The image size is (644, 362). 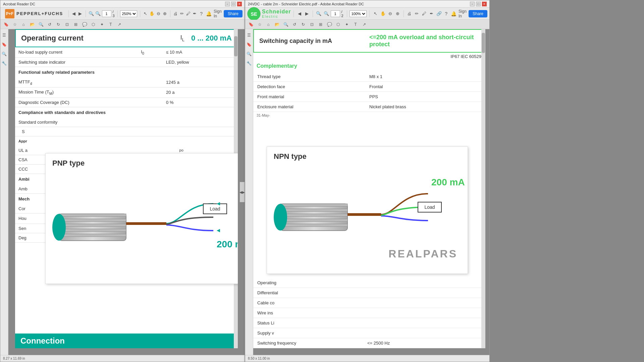 I want to click on share-btn-right: Share, so click(x=478, y=14).